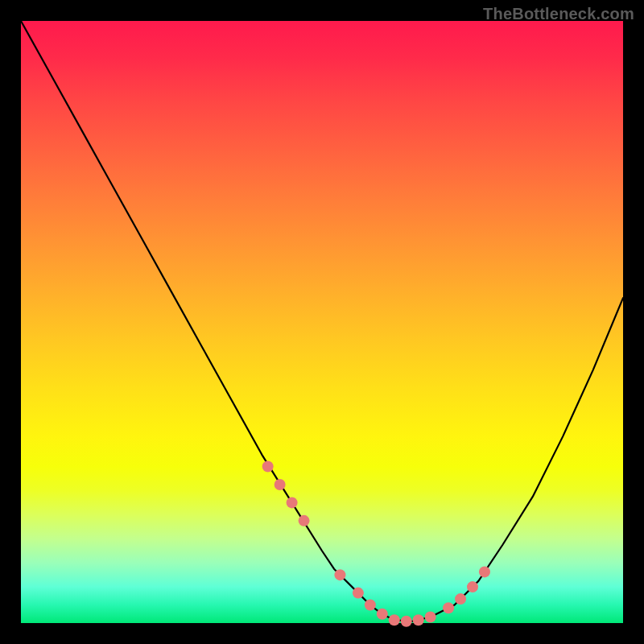 Image resolution: width=644 pixels, height=644 pixels. What do you see at coordinates (559, 14) in the screenshot?
I see `watermark-text: TheBottleneck.com` at bounding box center [559, 14].